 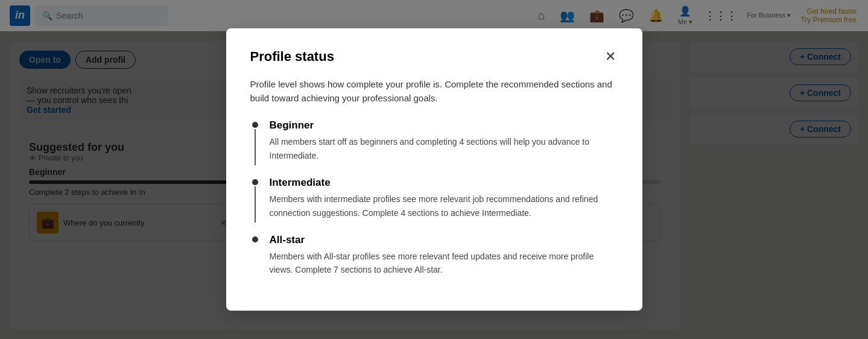 I want to click on level-content-allstar: All-star Members with All-star profiles …, so click(x=444, y=263).